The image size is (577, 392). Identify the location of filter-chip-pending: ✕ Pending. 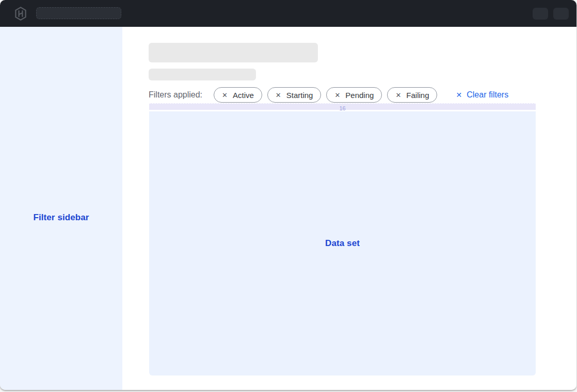
(354, 95).